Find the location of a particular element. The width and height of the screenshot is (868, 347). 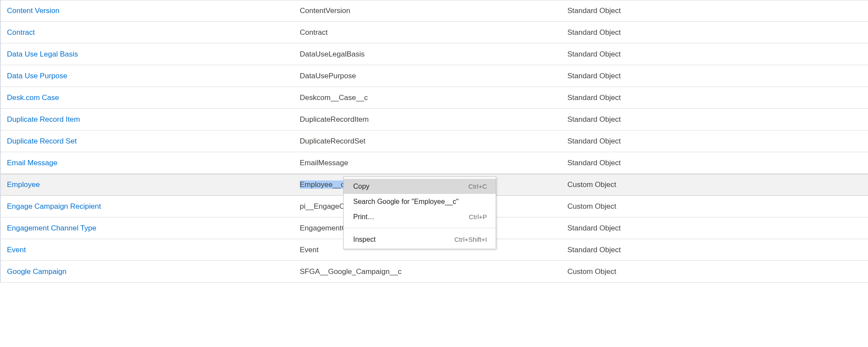

cell-label: Event is located at coordinates (150, 250).